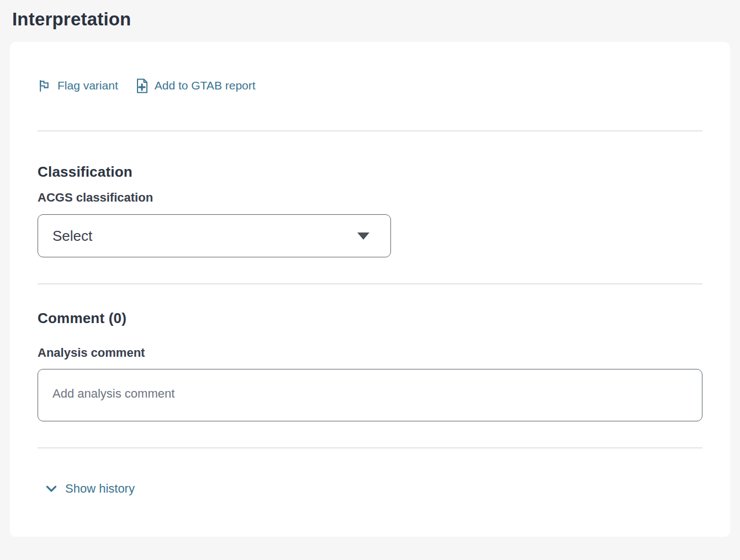 This screenshot has height=560, width=740. What do you see at coordinates (370, 86) in the screenshot?
I see `variant-actions-row: Flag variant Add to GTAB report` at bounding box center [370, 86].